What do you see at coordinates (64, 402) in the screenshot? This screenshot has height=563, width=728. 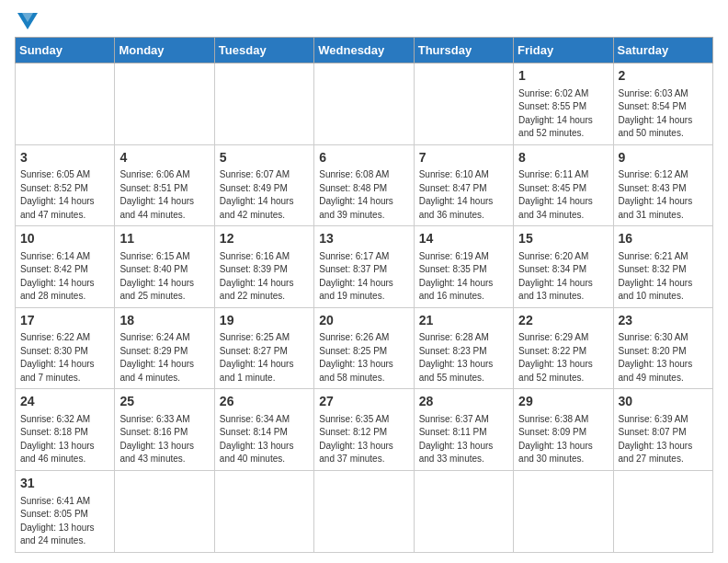 I see `day-number: 24` at bounding box center [64, 402].